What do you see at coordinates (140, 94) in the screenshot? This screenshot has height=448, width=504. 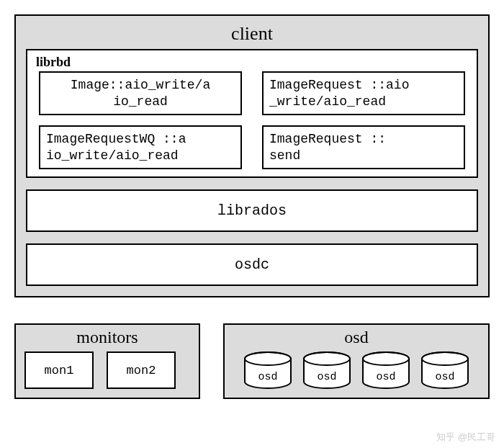 I see `box-image-aio: Image::aio_write/aio_read` at bounding box center [140, 94].